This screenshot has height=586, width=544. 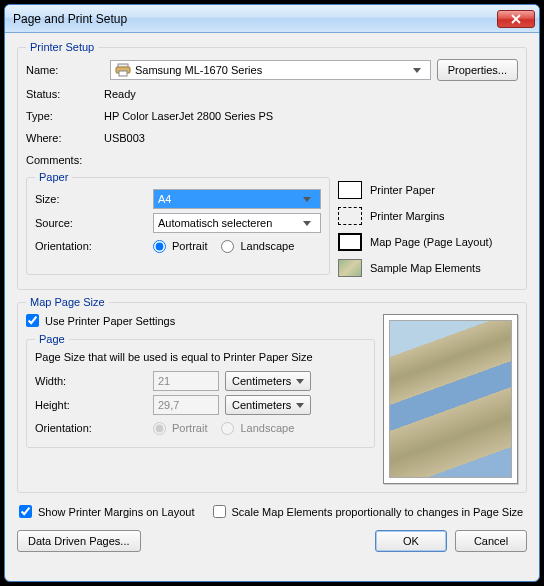 What do you see at coordinates (188, 116) in the screenshot?
I see `type-value: HP Color LaserJet 2800 Series PS` at bounding box center [188, 116].